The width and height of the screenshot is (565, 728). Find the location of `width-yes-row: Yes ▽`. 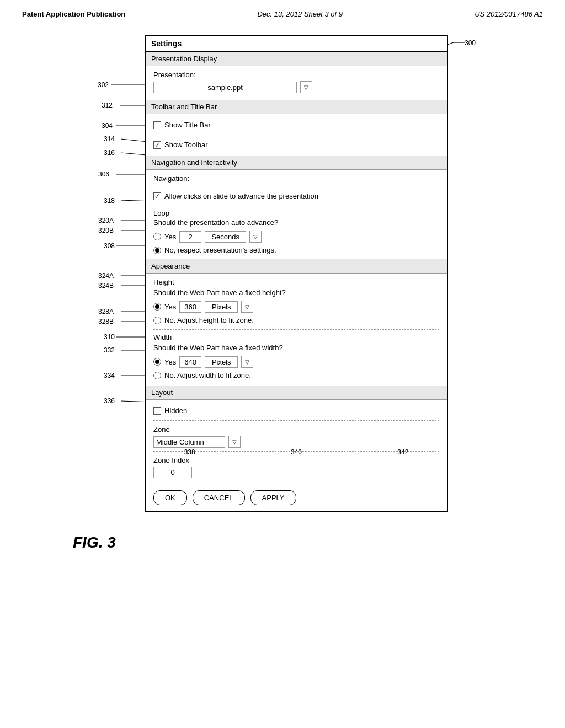

width-yes-row: Yes ▽ is located at coordinates (296, 362).